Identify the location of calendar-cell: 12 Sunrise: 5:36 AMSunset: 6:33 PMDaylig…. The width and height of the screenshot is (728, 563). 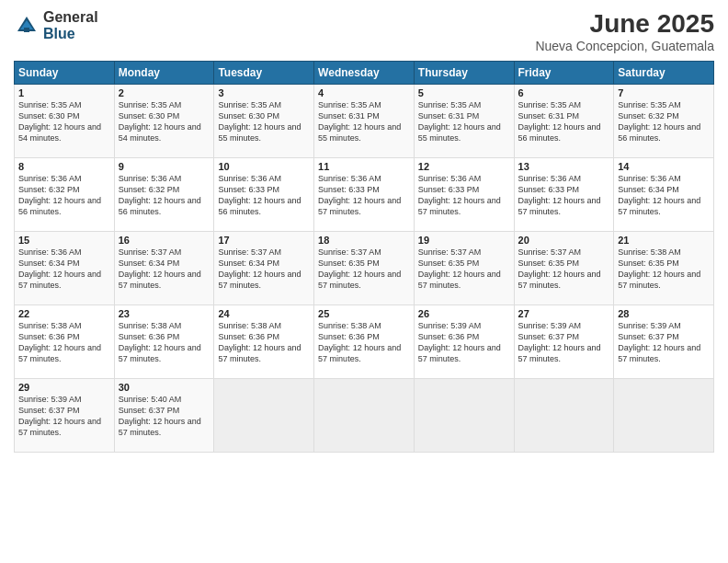
(463, 195).